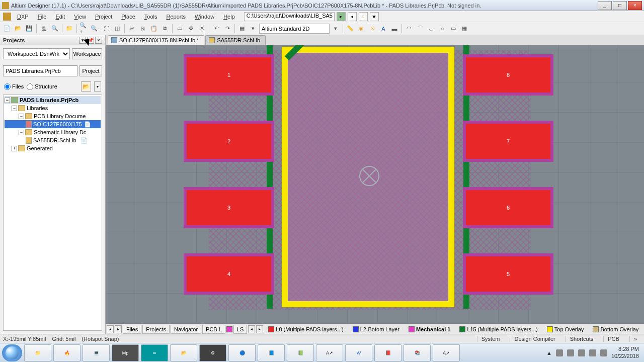 This screenshot has height=362, width=644. I want to click on copy-button: ⎘, so click(143, 29).